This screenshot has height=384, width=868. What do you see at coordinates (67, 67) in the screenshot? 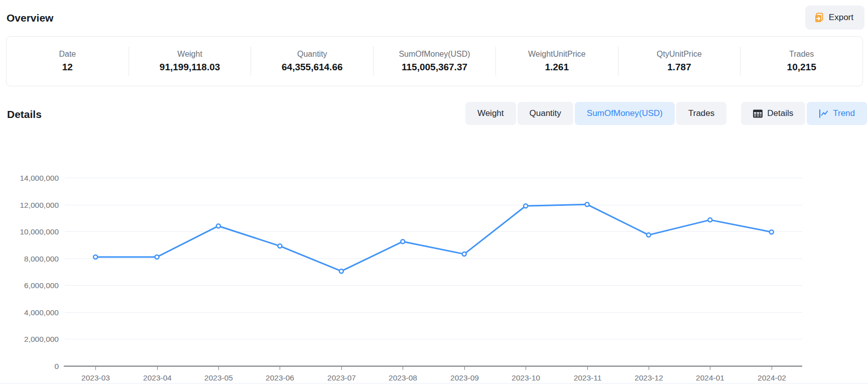
I see `stat-value: 12` at bounding box center [67, 67].